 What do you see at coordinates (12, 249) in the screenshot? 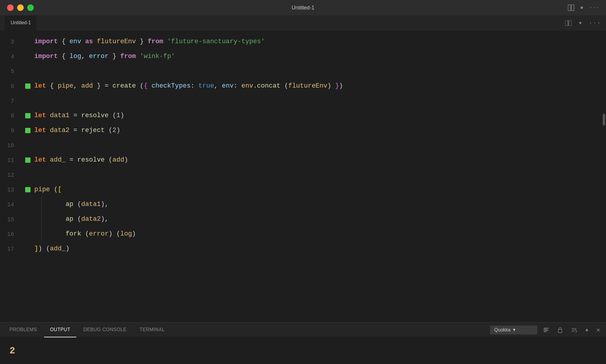
I see `line-number: 17` at bounding box center [12, 249].